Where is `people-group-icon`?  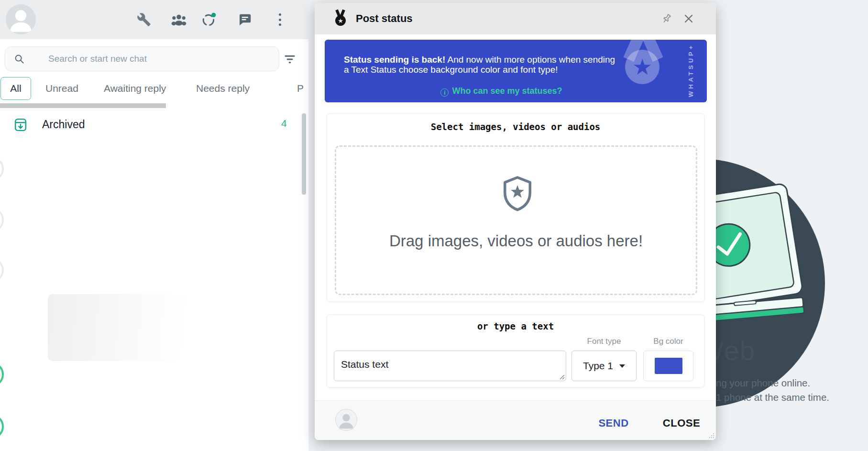 people-group-icon is located at coordinates (179, 20).